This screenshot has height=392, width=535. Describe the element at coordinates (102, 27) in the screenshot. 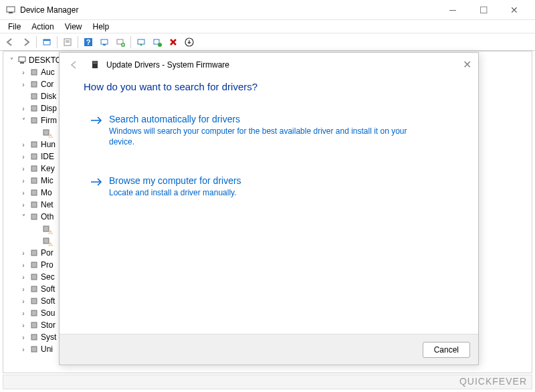

I see `menu-help: Help` at that location.